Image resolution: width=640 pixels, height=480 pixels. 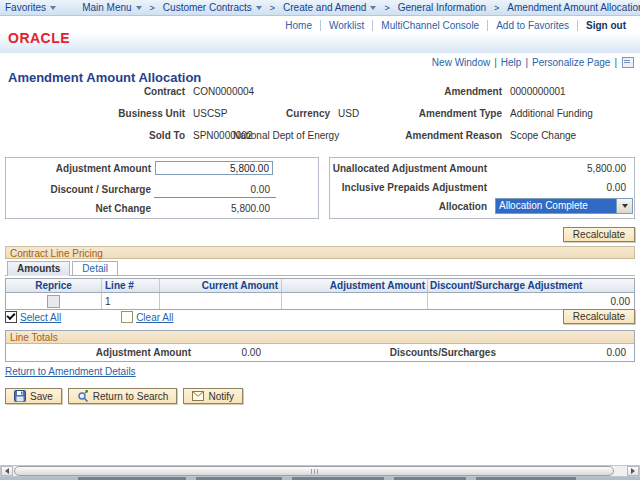 I want to click on breadcrumb-favorites-label: Favorites, so click(x=26, y=8).